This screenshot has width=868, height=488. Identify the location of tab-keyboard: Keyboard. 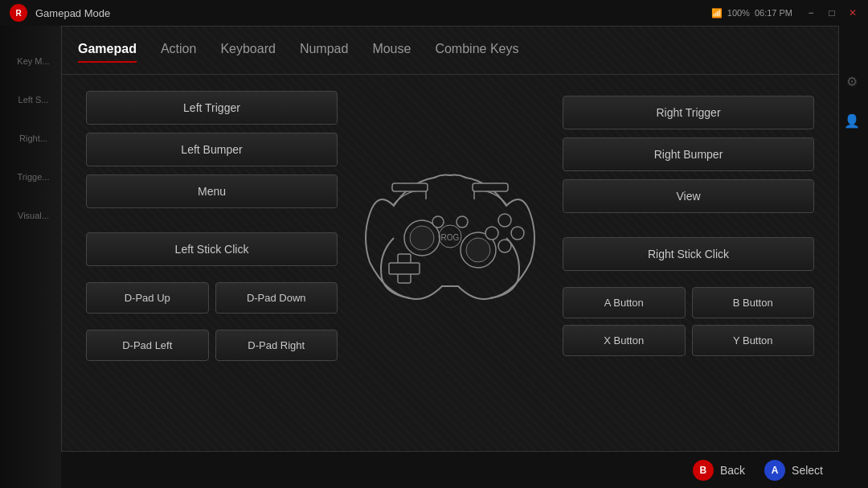
(248, 51).